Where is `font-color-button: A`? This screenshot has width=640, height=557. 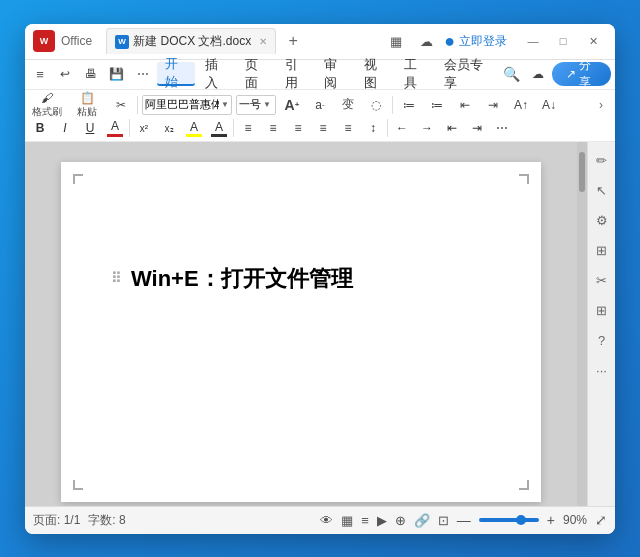
font-color-button: A is located at coordinates (115, 128).